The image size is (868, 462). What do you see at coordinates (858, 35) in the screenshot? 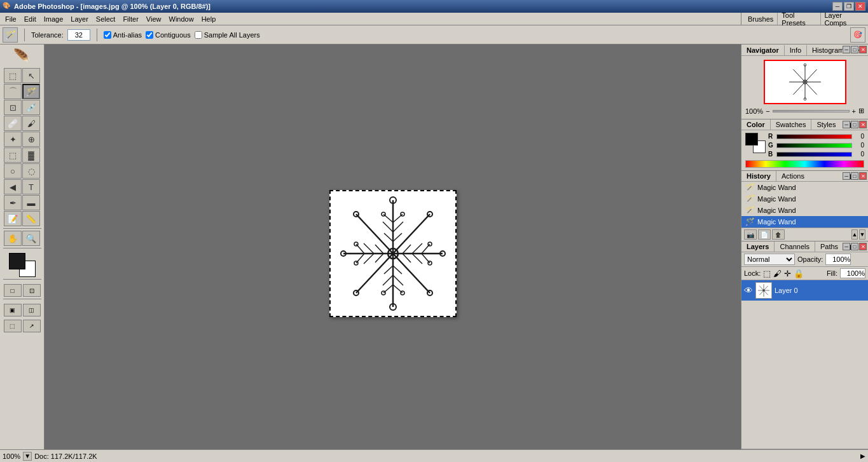
I see `sample-icon-button: 🎯` at bounding box center [858, 35].